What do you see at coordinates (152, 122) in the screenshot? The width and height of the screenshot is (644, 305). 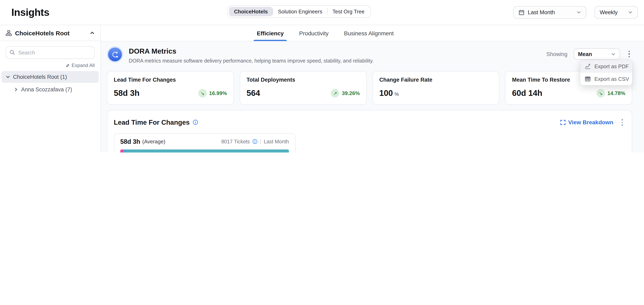 I see `chart-card-title: Lead Time For Changes` at bounding box center [152, 122].